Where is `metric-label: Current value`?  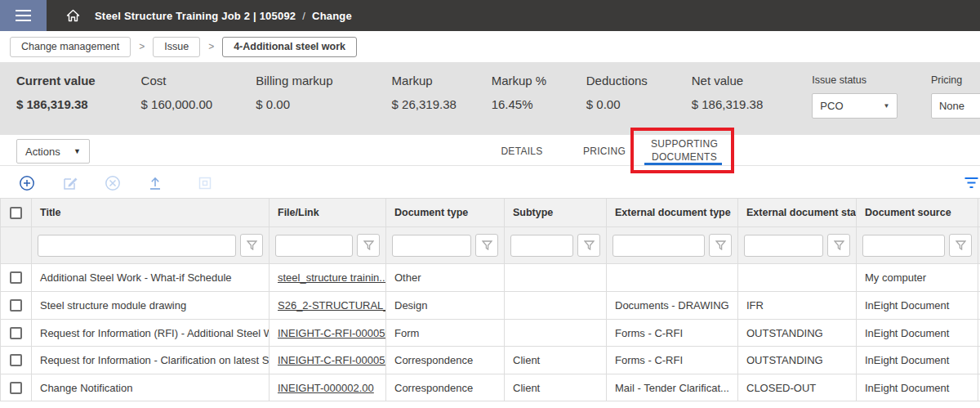 metric-label: Current value is located at coordinates (78, 80).